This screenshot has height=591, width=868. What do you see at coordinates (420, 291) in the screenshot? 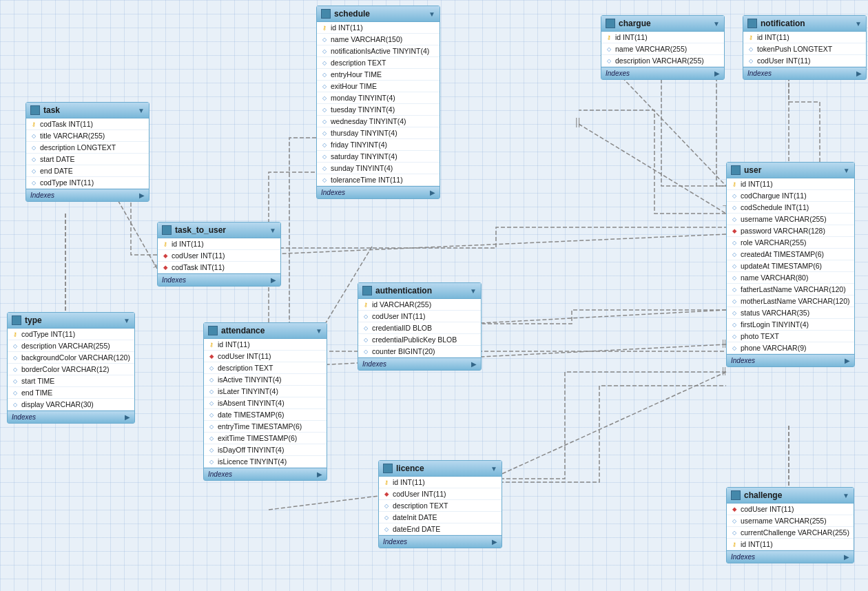
I see `table-header-authentication: authentication▼` at bounding box center [420, 291].